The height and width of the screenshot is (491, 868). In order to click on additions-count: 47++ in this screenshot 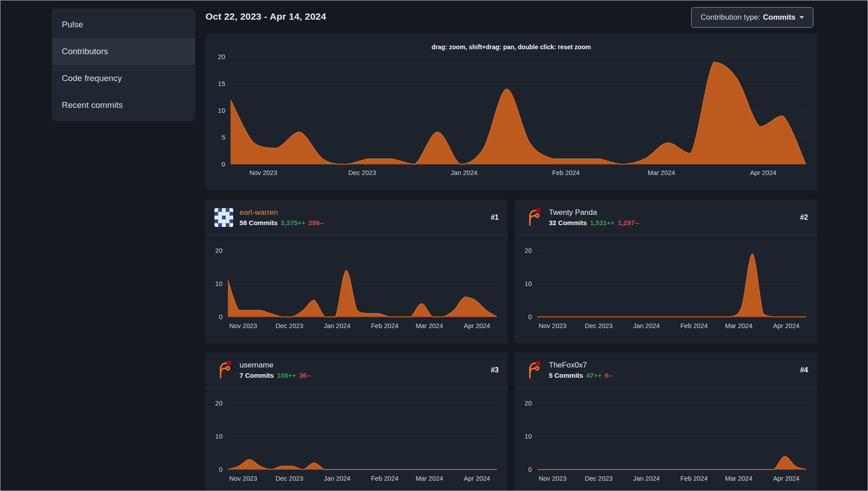, I will do `click(594, 375)`.